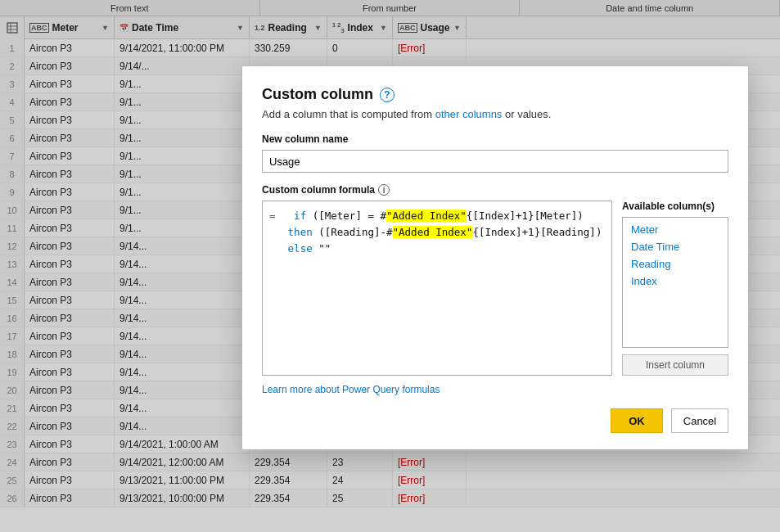 The image size is (780, 532). What do you see at coordinates (318, 190) in the screenshot?
I see `formula-label: Custom column formula` at bounding box center [318, 190].